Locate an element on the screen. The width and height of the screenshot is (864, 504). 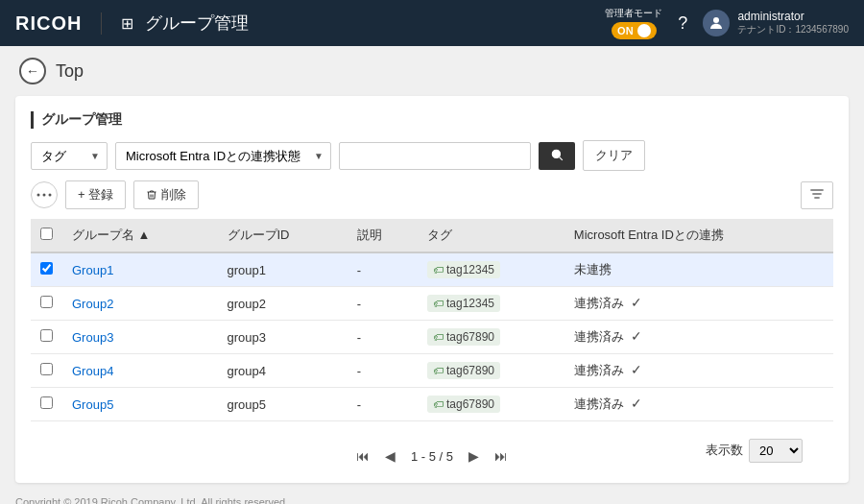
help-icon: ? is located at coordinates (683, 23).